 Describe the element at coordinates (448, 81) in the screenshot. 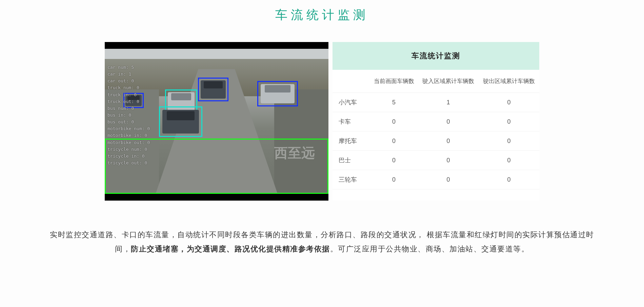

I see `table-header-in: 驶入区域累计车辆数` at that location.